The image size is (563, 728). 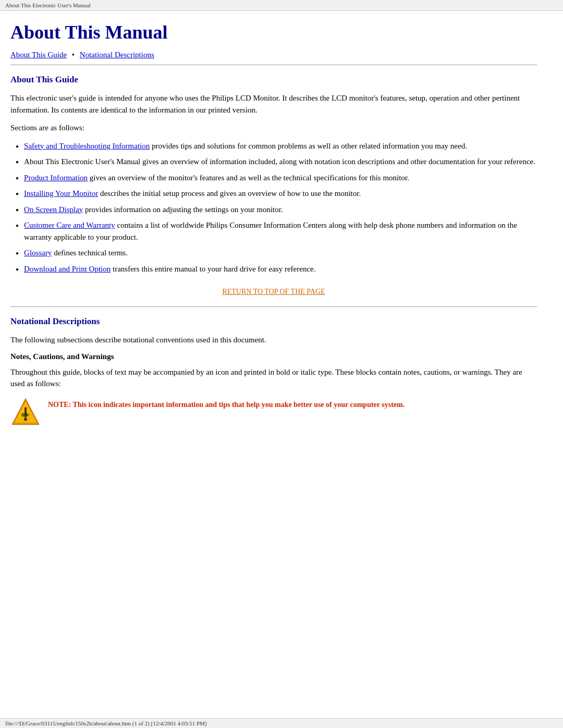 I want to click on link-osd: On Screen Display, so click(x=53, y=209).